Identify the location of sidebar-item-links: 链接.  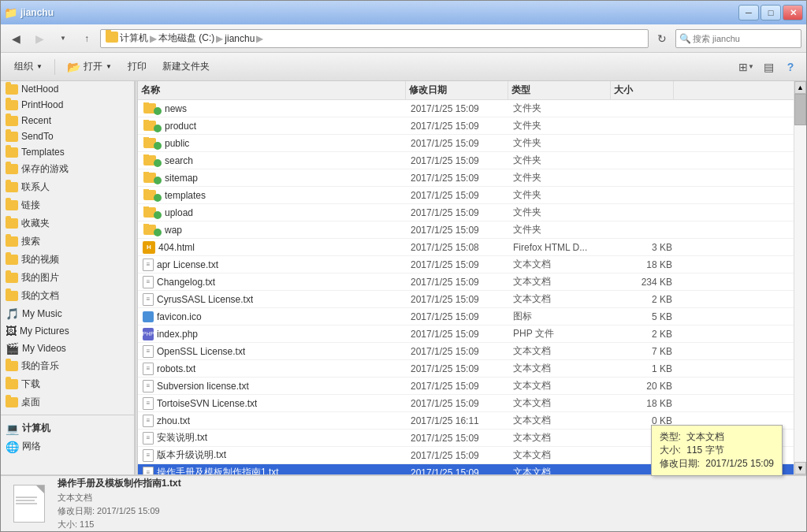
(68, 205).